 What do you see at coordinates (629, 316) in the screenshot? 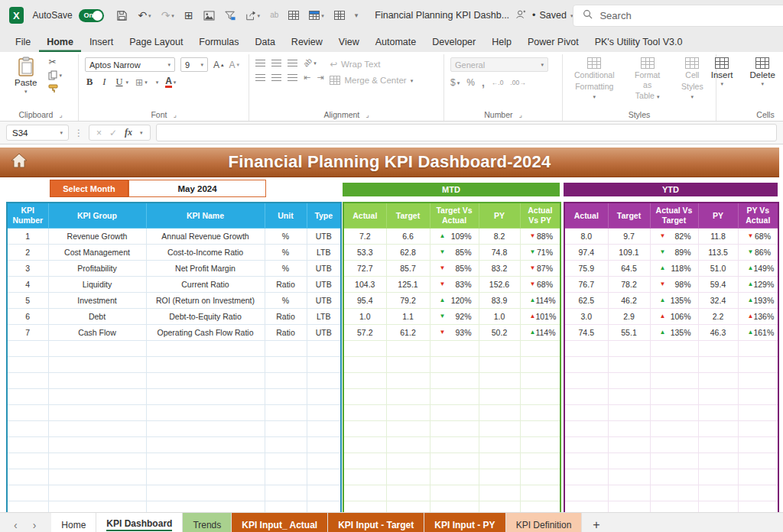
I see `cell: 2.9` at bounding box center [629, 316].